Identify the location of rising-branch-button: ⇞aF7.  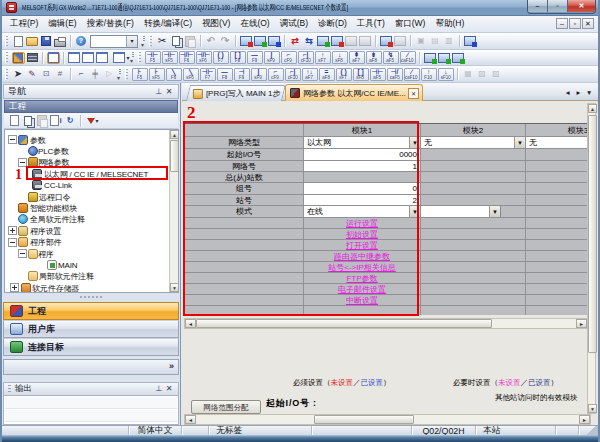
(357, 58).